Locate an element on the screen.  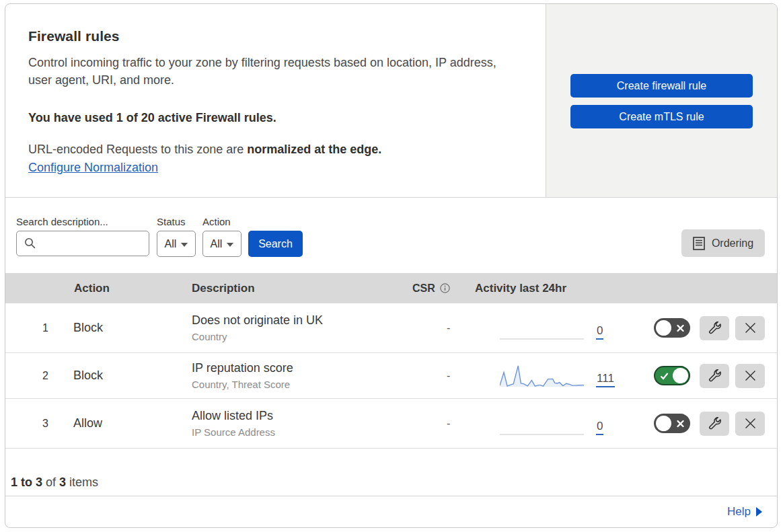
search-label: Search description... is located at coordinates (83, 221).